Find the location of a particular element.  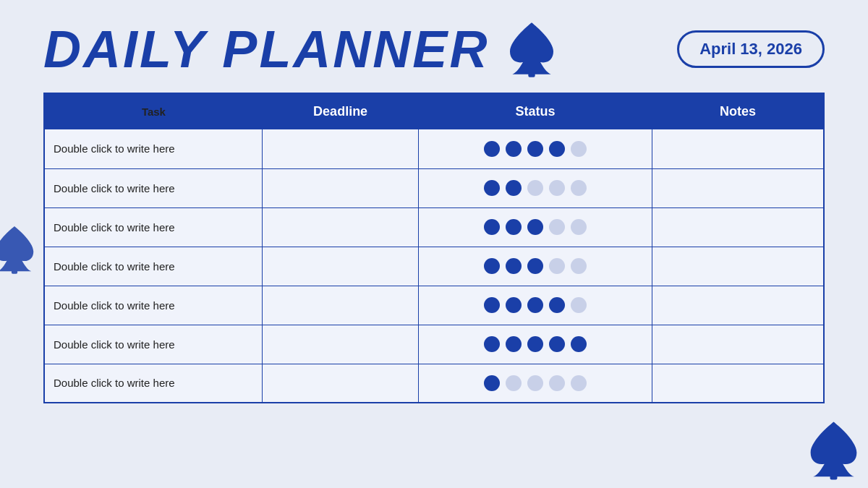

task-cell-6: Double click to write here is located at coordinates (153, 383).